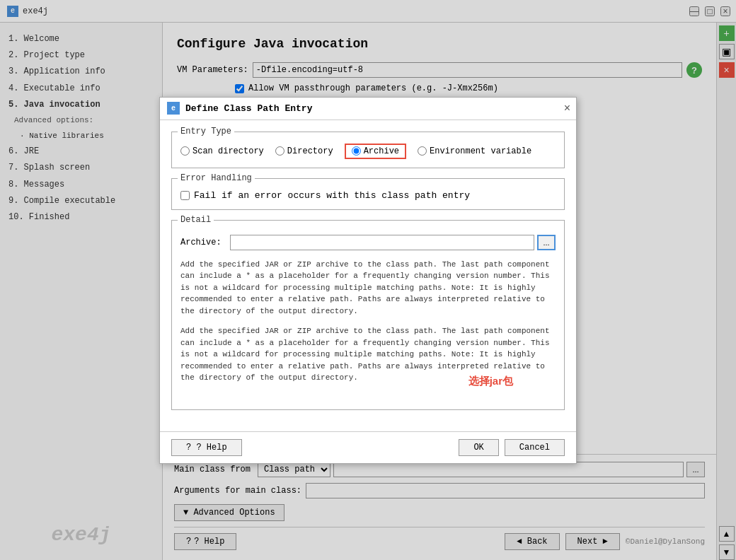  What do you see at coordinates (185, 195) in the screenshot?
I see `error-handling-checkbox` at bounding box center [185, 195].